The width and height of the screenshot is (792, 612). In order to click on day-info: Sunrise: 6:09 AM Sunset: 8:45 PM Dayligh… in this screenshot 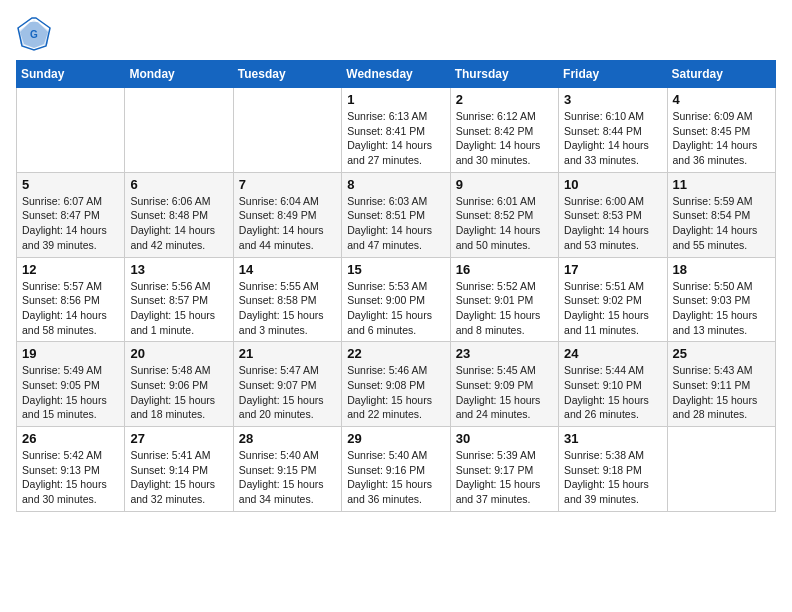, I will do `click(722, 138)`.